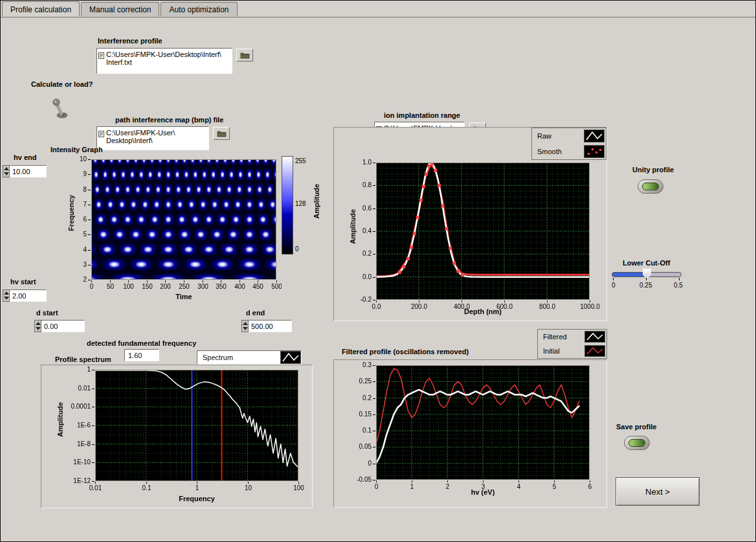 Image resolution: width=756 pixels, height=542 pixels. What do you see at coordinates (120, 9) in the screenshot?
I see `tab-manual-correction: Manual correction` at bounding box center [120, 9].